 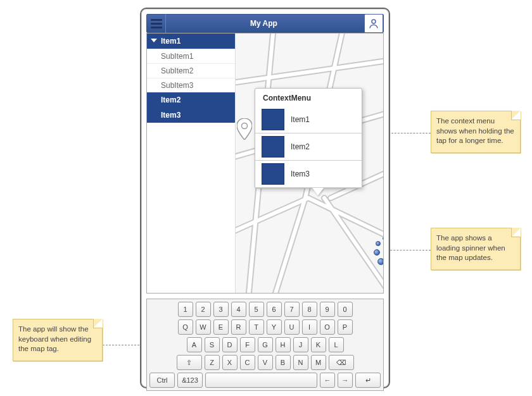 What do you see at coordinates (203, 327) in the screenshot?
I see `key-w: W` at bounding box center [203, 327].